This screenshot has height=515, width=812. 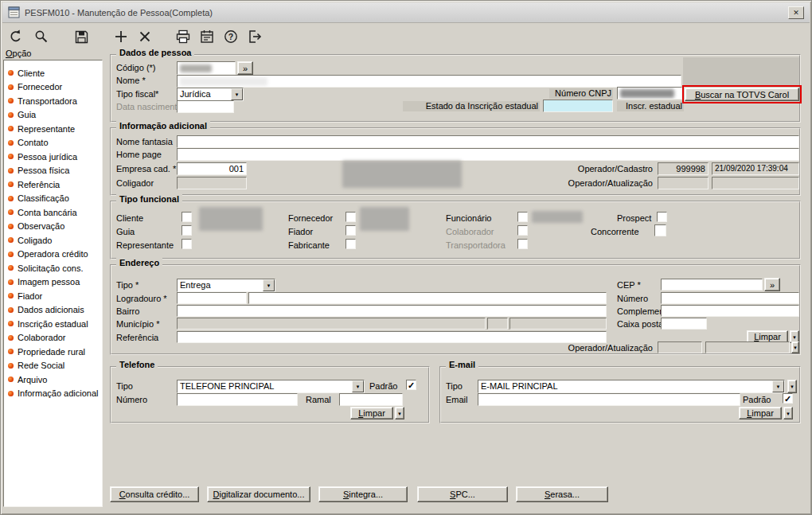 I want to click on double-chevron-icon: », so click(x=245, y=68).